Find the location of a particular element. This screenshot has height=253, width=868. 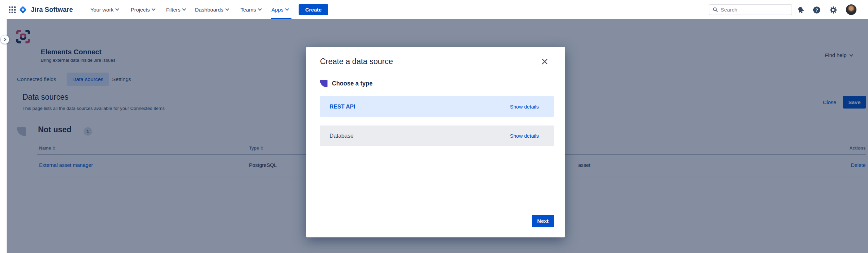

option-label: Database is located at coordinates (342, 136).